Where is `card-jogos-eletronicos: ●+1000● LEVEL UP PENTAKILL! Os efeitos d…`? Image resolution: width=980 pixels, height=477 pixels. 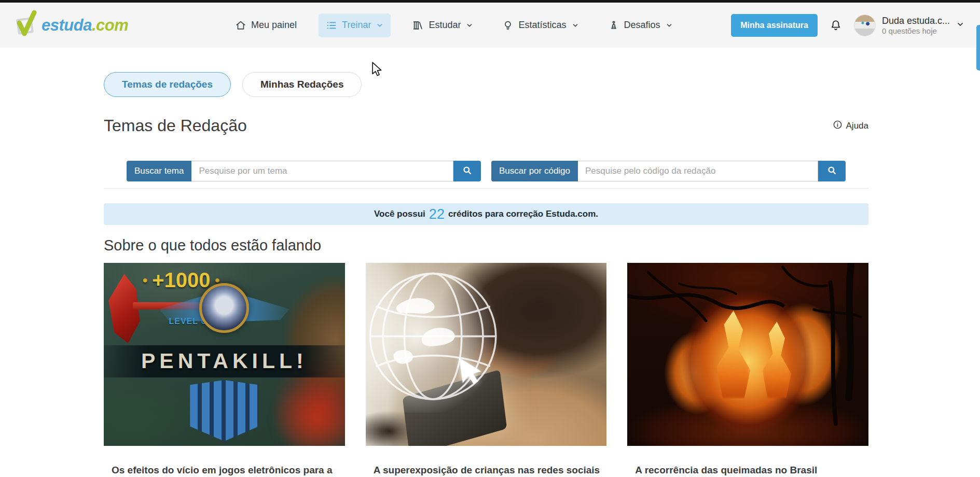
card-jogos-eletronicos: ●+1000● LEVEL UP PENTAKILL! Os efeitos d… is located at coordinates (224, 370).